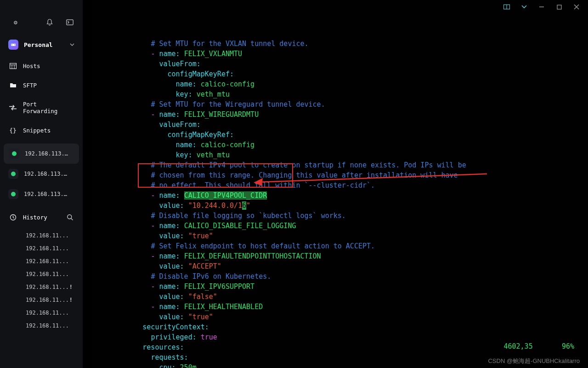 The image size is (588, 368). What do you see at coordinates (340, 327) in the screenshot?
I see `code-line: securityContext:` at bounding box center [340, 327].